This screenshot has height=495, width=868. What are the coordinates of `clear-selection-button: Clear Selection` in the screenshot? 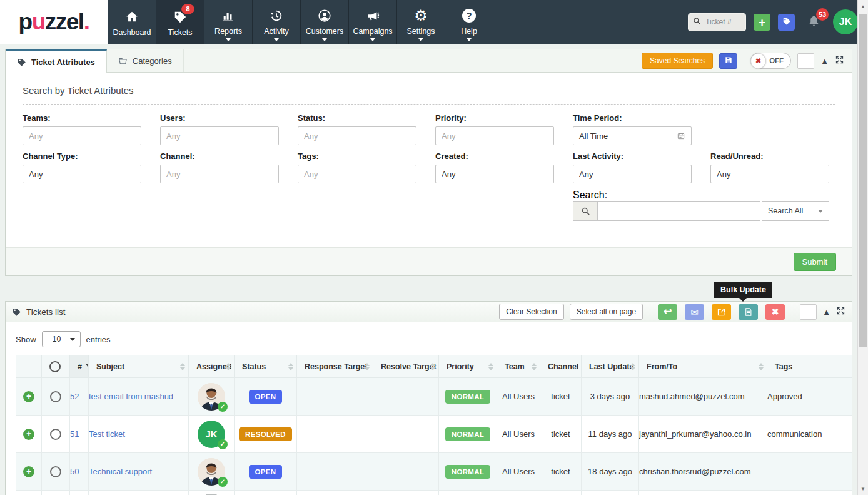 It's located at (532, 312).